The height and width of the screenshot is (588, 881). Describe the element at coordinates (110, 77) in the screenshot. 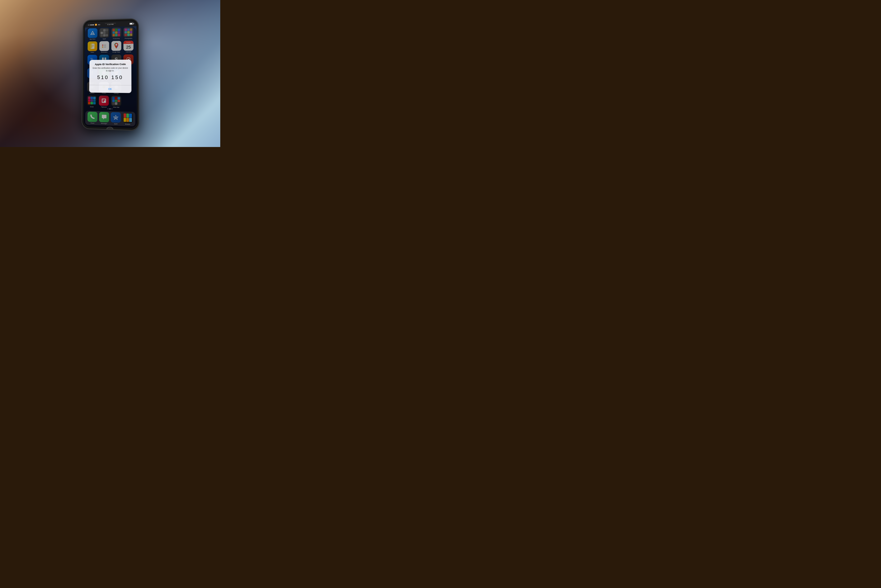

I see `home-screen: App Store` at that location.